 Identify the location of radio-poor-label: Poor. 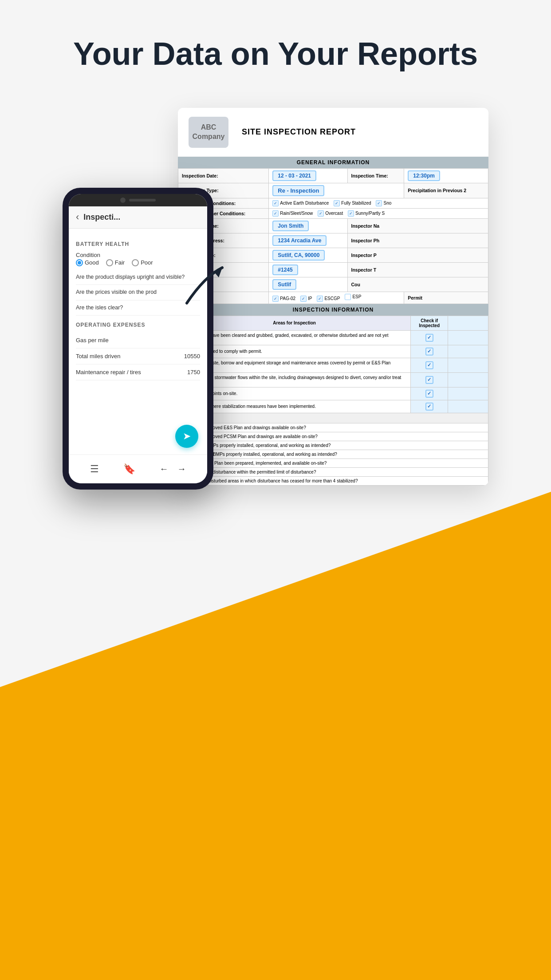
(146, 263).